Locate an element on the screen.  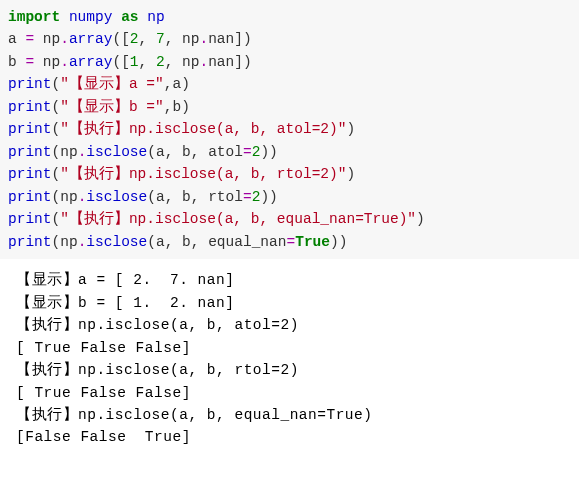
rest: ,a) is located at coordinates (177, 84).